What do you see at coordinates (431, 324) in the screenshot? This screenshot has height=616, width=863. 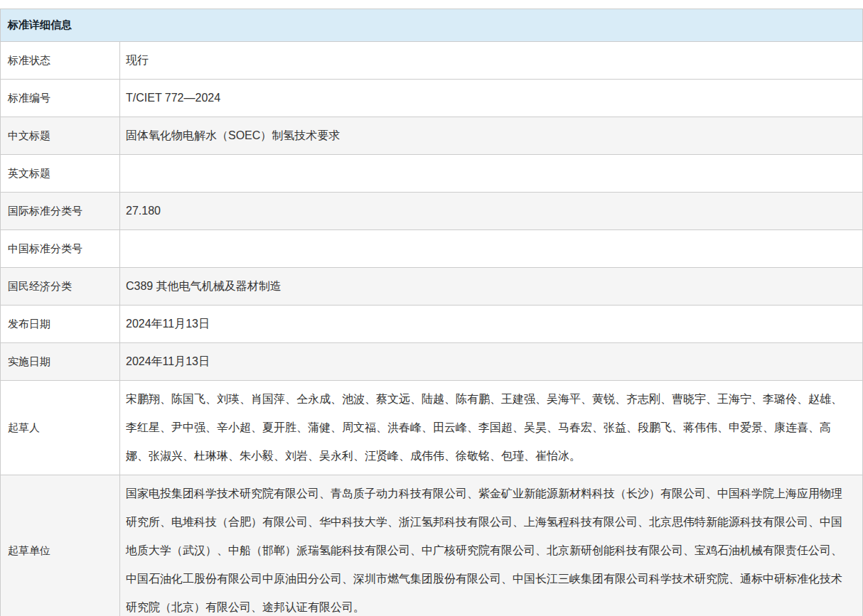 I see `table-row: 发布日期 2024年11月13日` at bounding box center [431, 324].